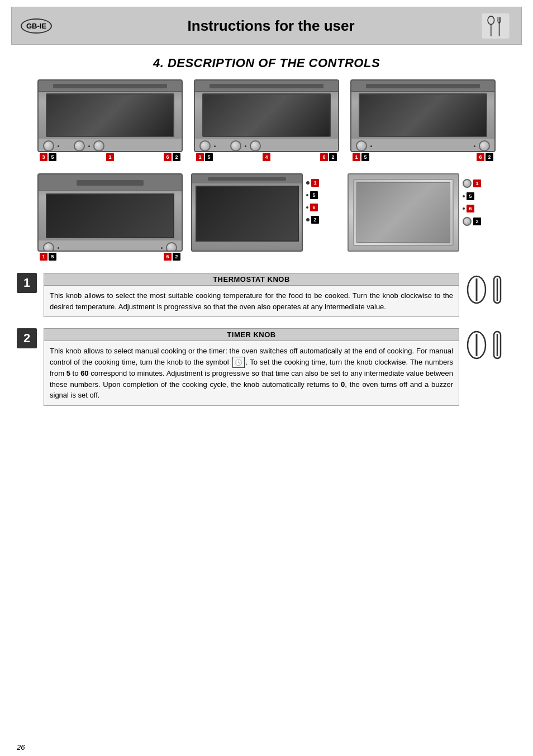 The width and height of the screenshot is (533, 756). Describe the element at coordinates (477, 290) in the screenshot. I see `thermostat-knob-icon` at that location.